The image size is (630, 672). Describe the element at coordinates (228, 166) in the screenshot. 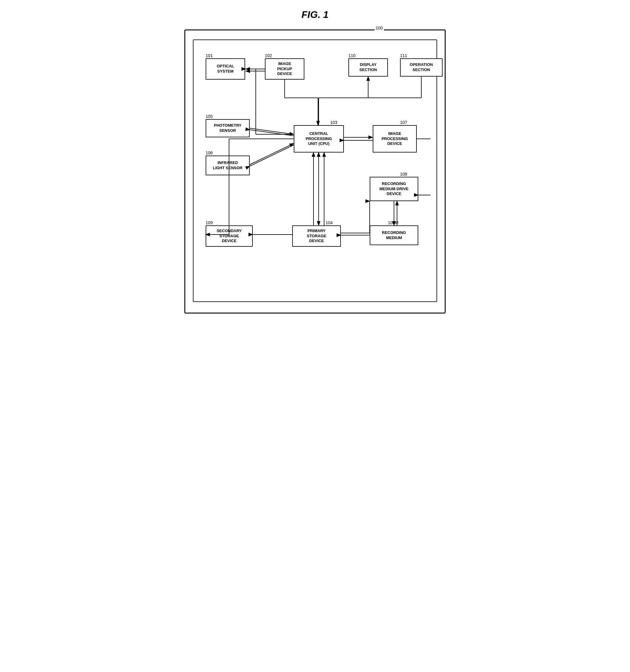

I see `block-infrared-sensor: INFRARED LIGHT SENSOR` at that location.